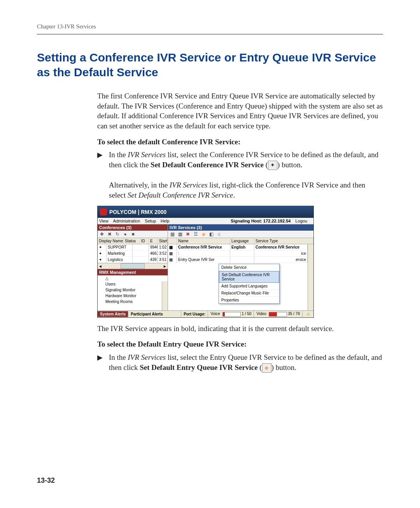 Image resolution: width=420 pixels, height=508 pixels. What do you see at coordinates (133, 260) in the screenshot?
I see `conf-row: ✦ Logistics 43974 3:51 PM` at bounding box center [133, 260].